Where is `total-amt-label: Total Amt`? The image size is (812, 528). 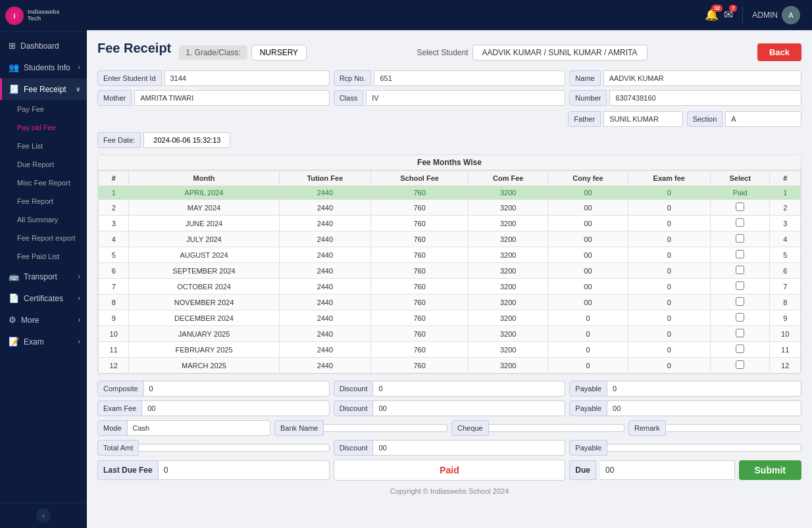
total-amt-label: Total Amt is located at coordinates (118, 448).